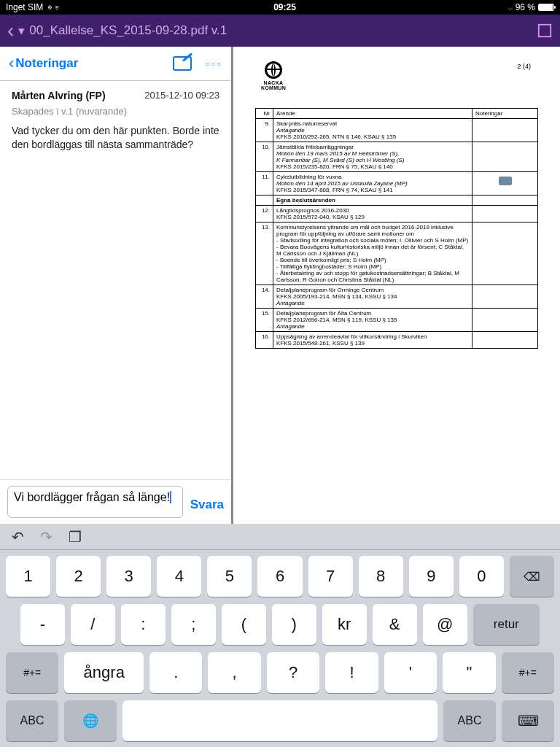  What do you see at coordinates (397, 254) in the screenshot?
I see `table-row: 13.Kommunstyrelsens yttrande om mål och …` at bounding box center [397, 254].